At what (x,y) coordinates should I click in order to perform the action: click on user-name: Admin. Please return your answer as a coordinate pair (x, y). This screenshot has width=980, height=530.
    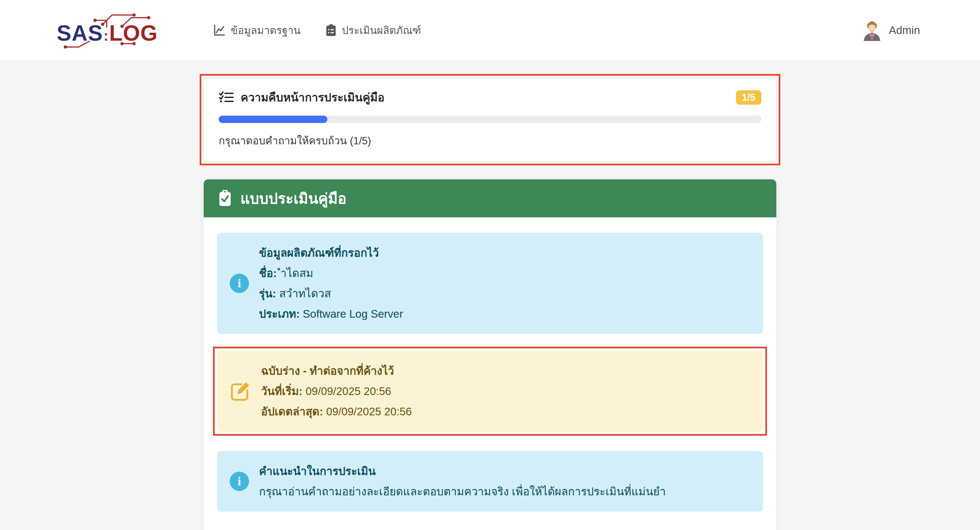
    Looking at the image, I should click on (904, 30).